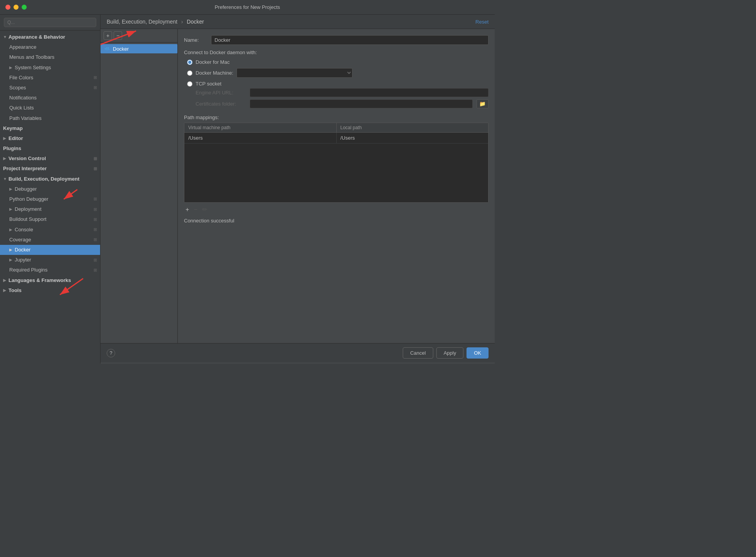  Describe the element at coordinates (50, 240) in the screenshot. I see `sidebar-item-coverage: Coverage ⊞` at that location.